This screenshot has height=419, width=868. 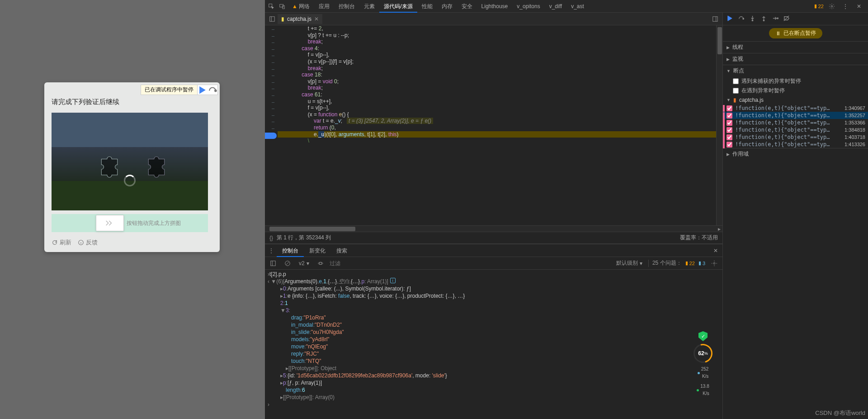 I want to click on captcha-dialog: 已在调试程序中暂停 请完成下列验证后继续 按钮拖动完成上方拼图 刷新 反馈, so click(x=132, y=167).